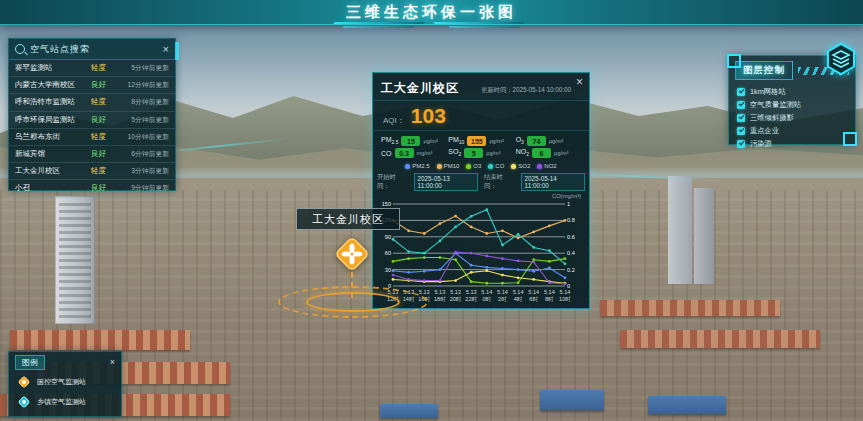 The height and width of the screenshot is (421, 863). Describe the element at coordinates (428, 116) in the screenshot. I see `aqi-value: 103` at that location.